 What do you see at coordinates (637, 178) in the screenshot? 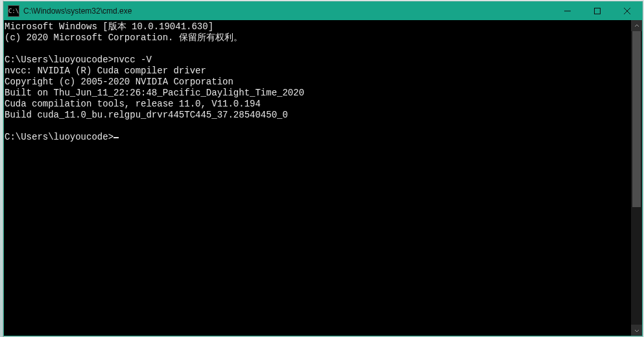
I see `vertical-scrollbar` at bounding box center [637, 178].